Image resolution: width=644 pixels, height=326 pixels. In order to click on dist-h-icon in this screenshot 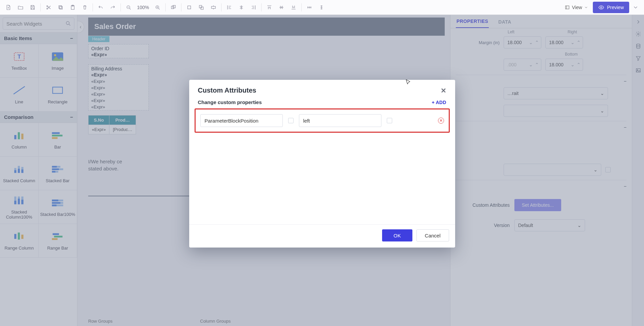, I will do `click(309, 7)`.